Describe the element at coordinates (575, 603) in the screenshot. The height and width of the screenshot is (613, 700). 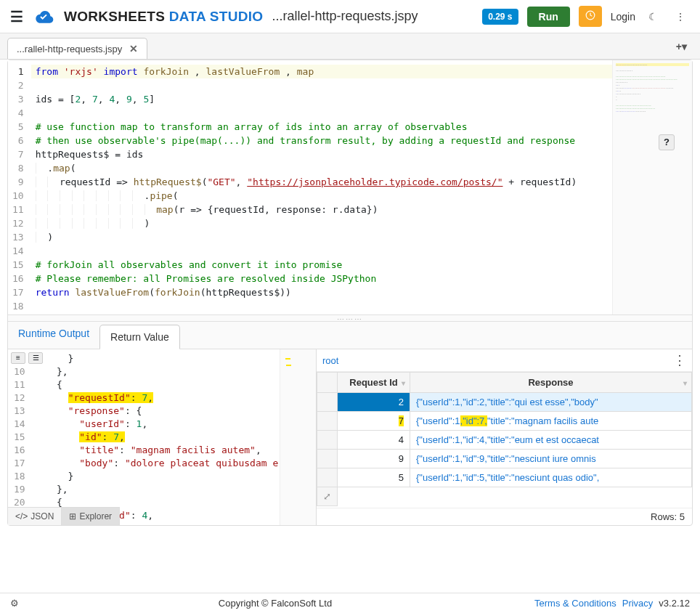
I see `terms-link: Terms & Conditions` at that location.